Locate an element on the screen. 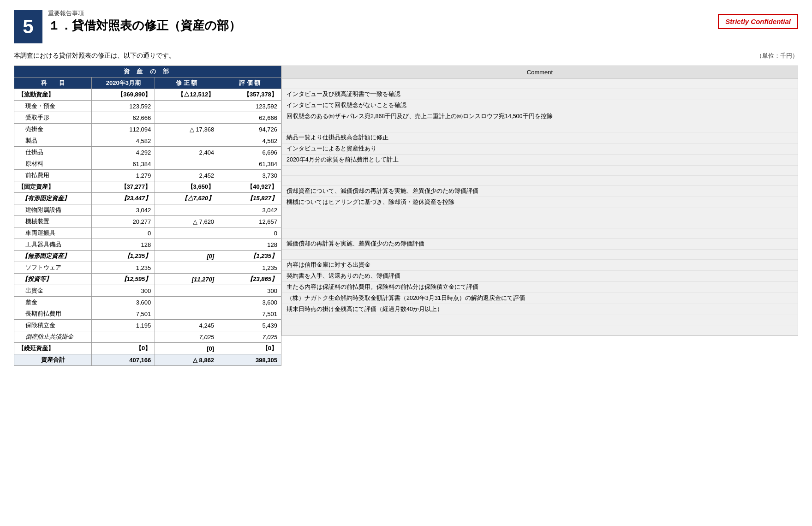 The width and height of the screenshot is (812, 526). table-row: 受取手形62,66662,666 is located at coordinates (148, 118).